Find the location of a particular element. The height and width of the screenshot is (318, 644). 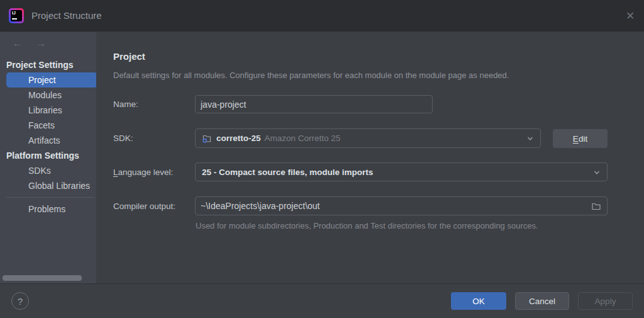

compiler-output-hint: Used for module subdirectories, Producti… is located at coordinates (367, 225).